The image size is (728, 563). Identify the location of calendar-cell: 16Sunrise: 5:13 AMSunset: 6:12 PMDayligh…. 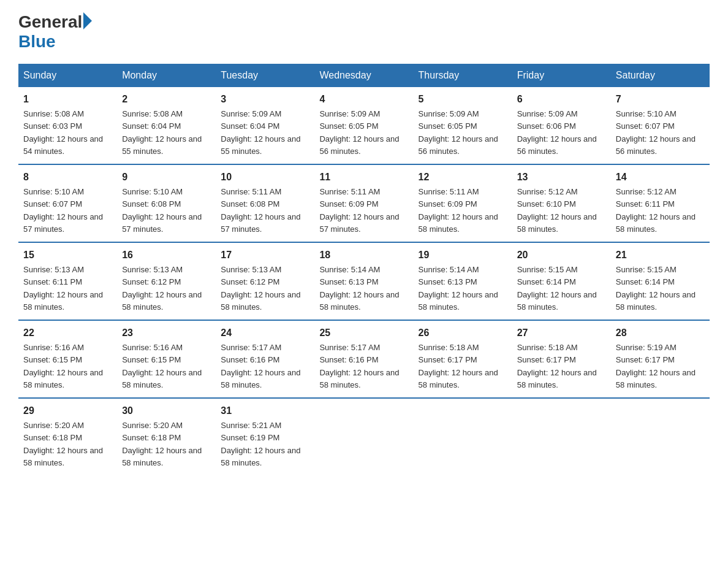
(167, 281).